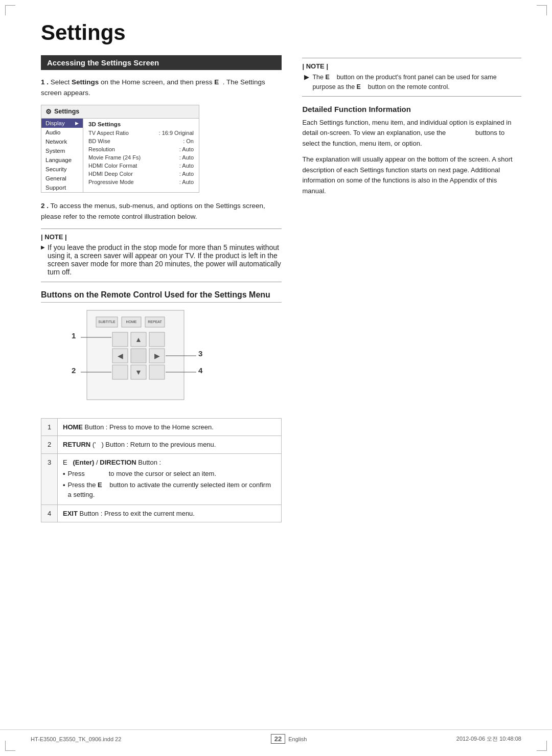  I want to click on detail-text-2: The explanation will usually appear on t…, so click(412, 176).